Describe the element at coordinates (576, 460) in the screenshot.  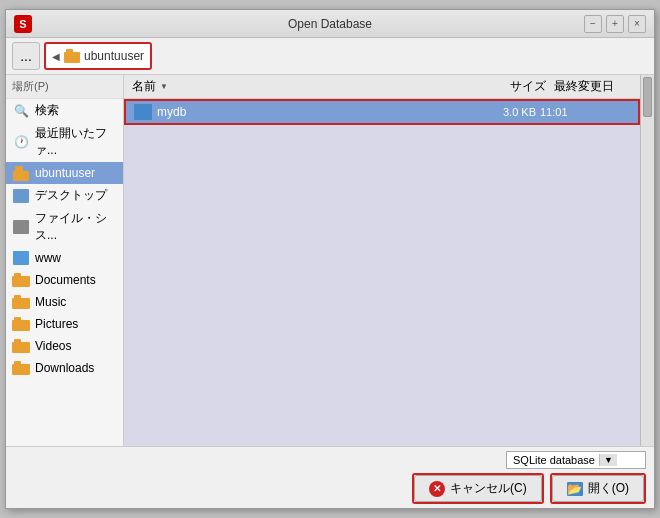
I see `file-type-dropdown: SQLite database ▼` at that location.